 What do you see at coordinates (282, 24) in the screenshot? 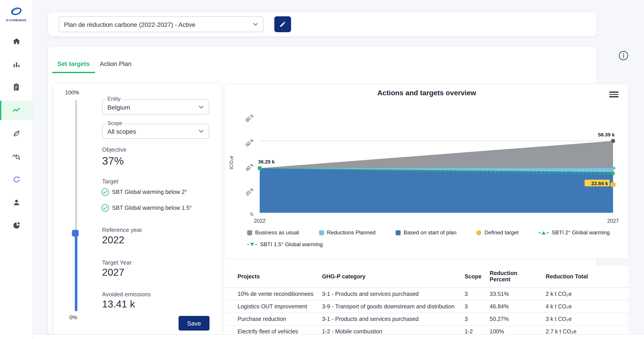
I see `edit-plan-button` at bounding box center [282, 24].